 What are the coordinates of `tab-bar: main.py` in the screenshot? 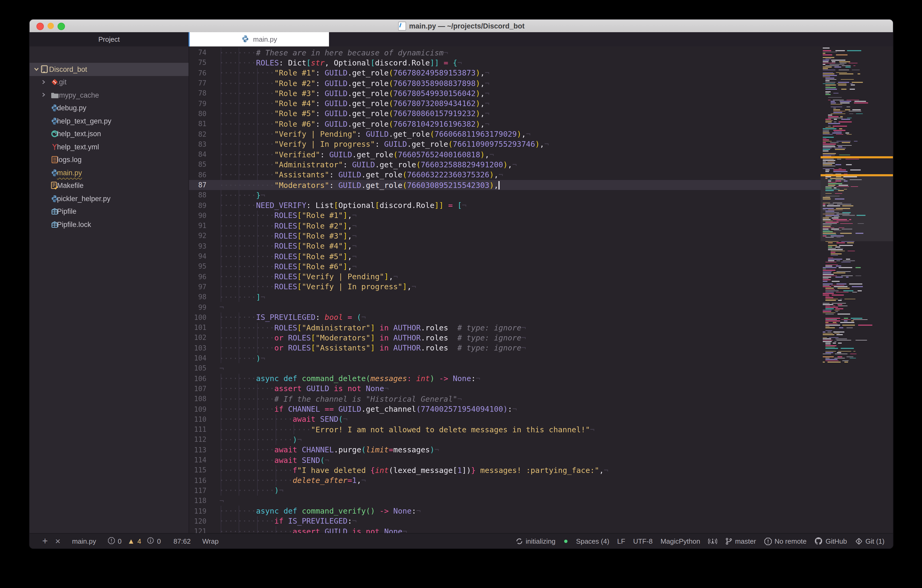 It's located at (541, 39).